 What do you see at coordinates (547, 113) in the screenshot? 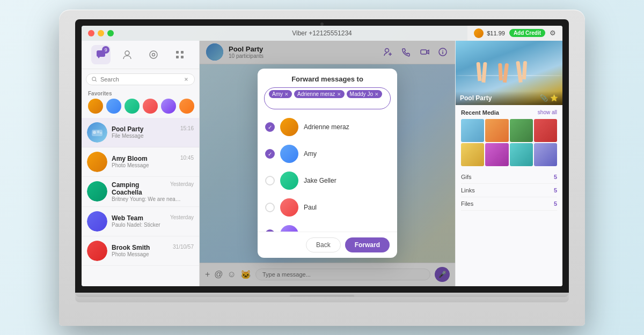
I see `show-all-link: show all` at bounding box center [547, 113].